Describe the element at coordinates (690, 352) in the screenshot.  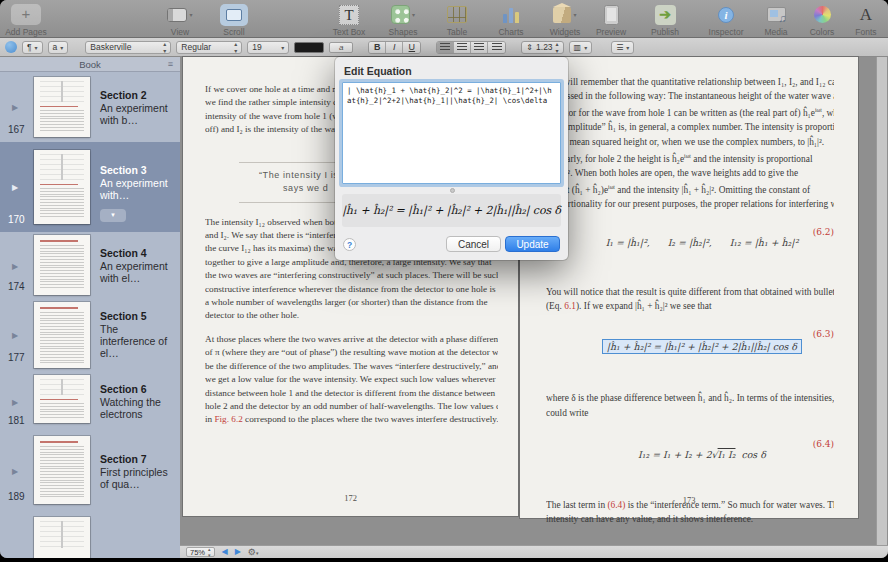
I see `equation-6-3-selected: |ĥ₁ + ĥ₂|² = |ĥ₁|² + |ĥ₂|² + 2|ĥ₁||ĥ₂| c…` at that location.